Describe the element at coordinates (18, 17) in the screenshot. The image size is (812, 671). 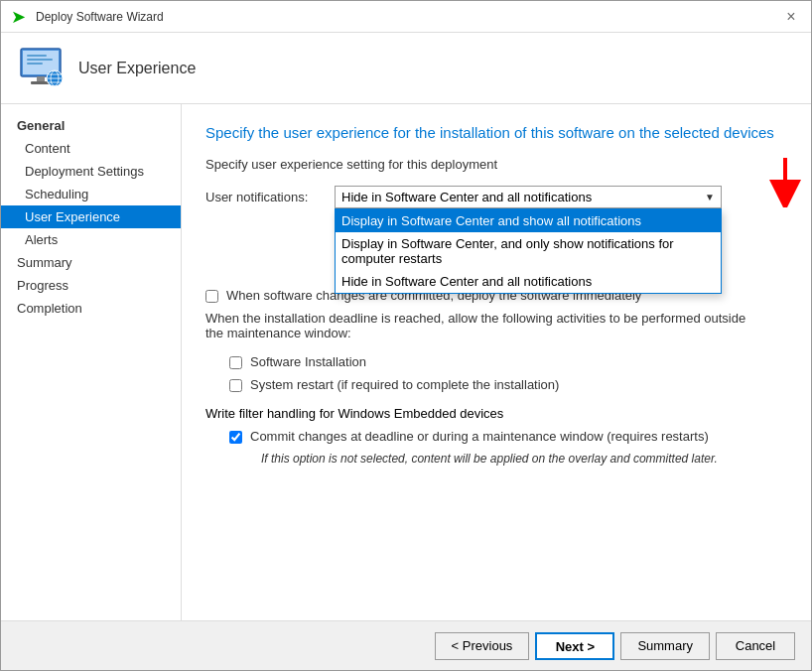
I see `wizard-arrow-icon: ➤` at that location.